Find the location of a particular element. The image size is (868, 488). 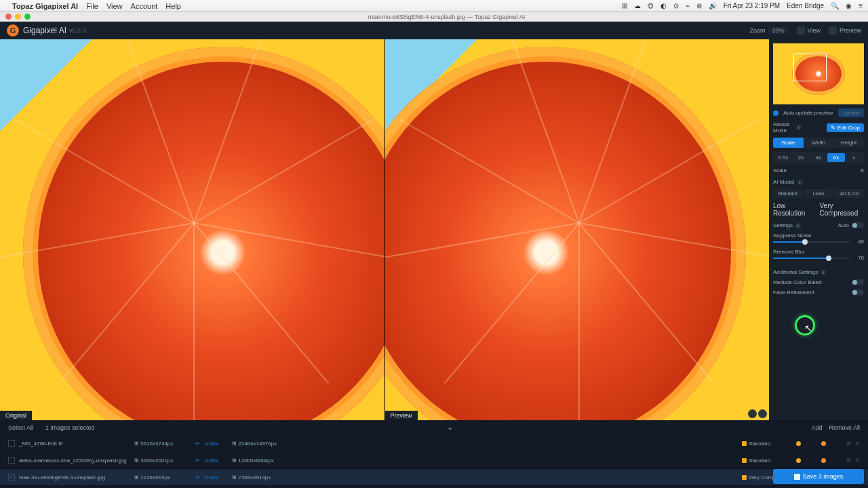

row-filename: mae-mu-e6S8igEN6-4-unsplash.jpg is located at coordinates (77, 477).